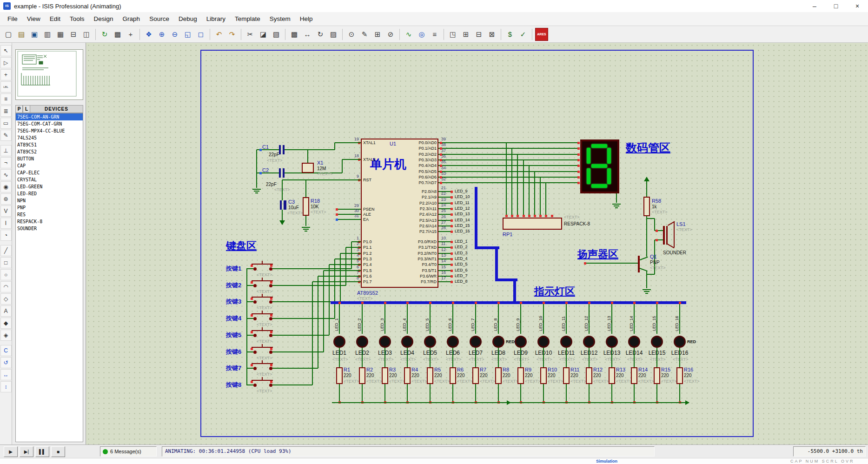  Describe the element at coordinates (175, 34) in the screenshot. I see `zoom-out-icon: ⊖` at that location.